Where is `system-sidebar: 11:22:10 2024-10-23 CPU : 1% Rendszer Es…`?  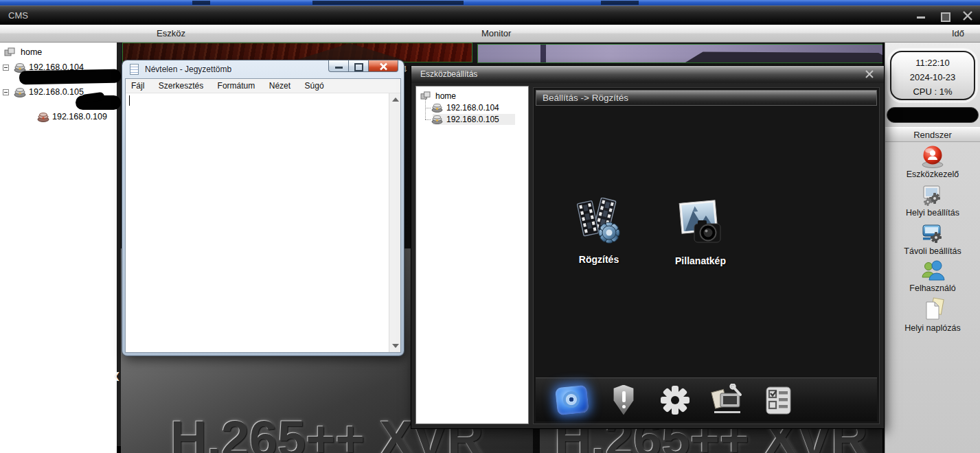 system-sidebar: 11:22:10 2024-10-23 CPU : 1% Rendszer Es… is located at coordinates (933, 248).